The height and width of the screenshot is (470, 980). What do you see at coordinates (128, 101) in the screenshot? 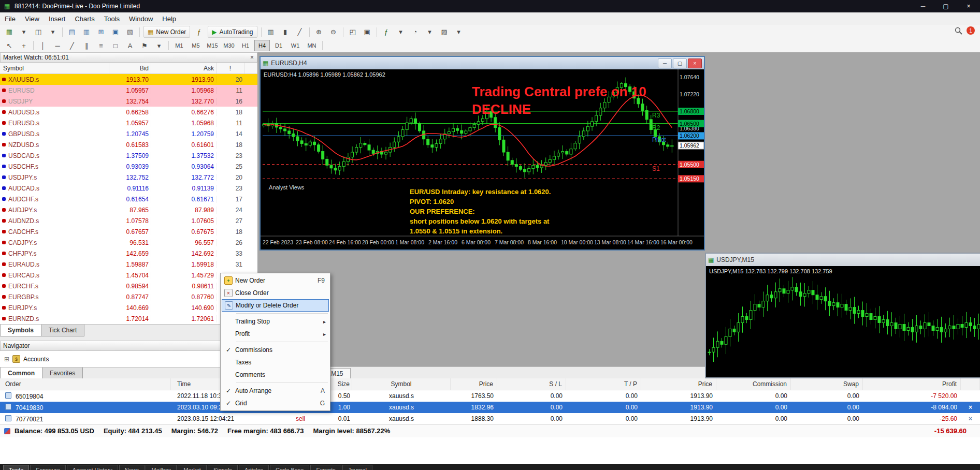
I see `market-watch-row: USDJPY132.754132.77016` at bounding box center [128, 101].